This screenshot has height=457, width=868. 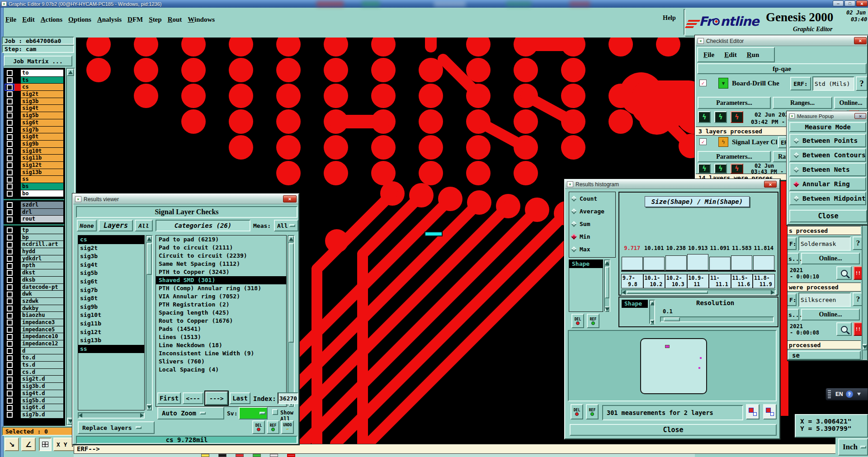 I want to click on measure-popup-close-button: Close, so click(x=828, y=216).